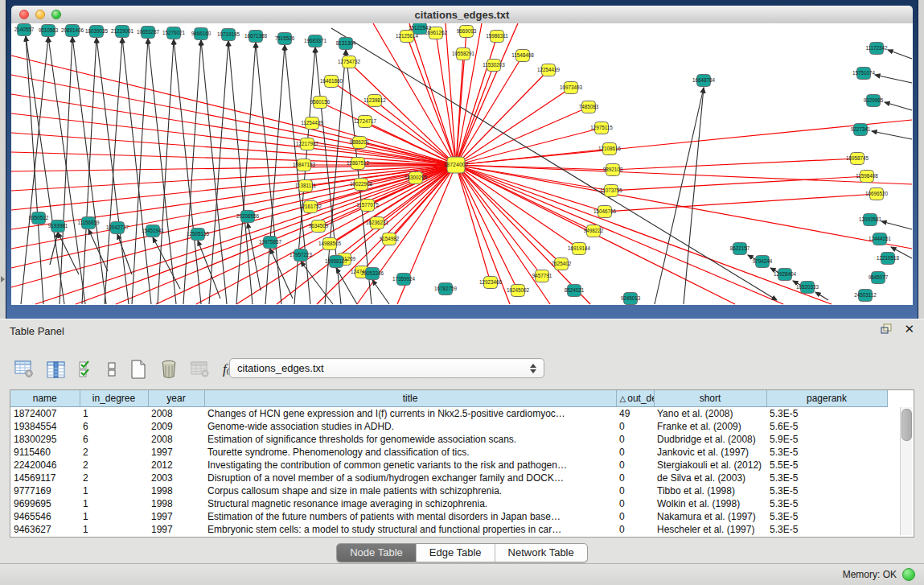 This screenshot has width=924, height=585. I want to click on table-source-select: citations_edges.txt, so click(387, 369).